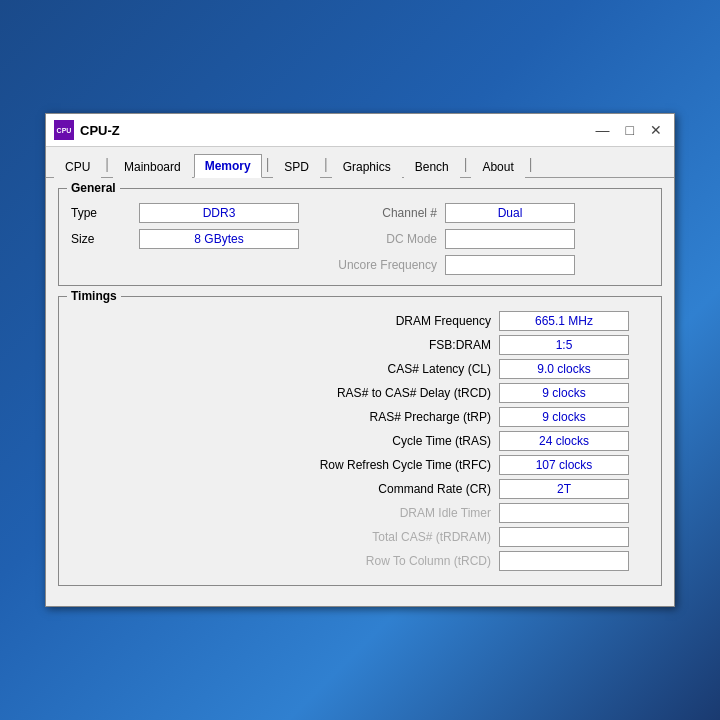  What do you see at coordinates (630, 130) in the screenshot?
I see `maximize-button: □` at bounding box center [630, 130].